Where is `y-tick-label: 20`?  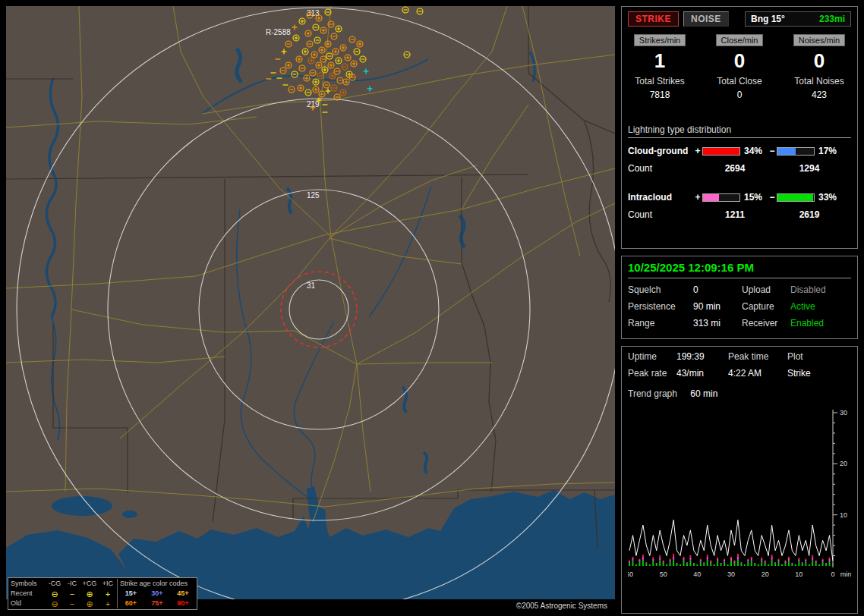 y-tick-label: 20 is located at coordinates (844, 464).